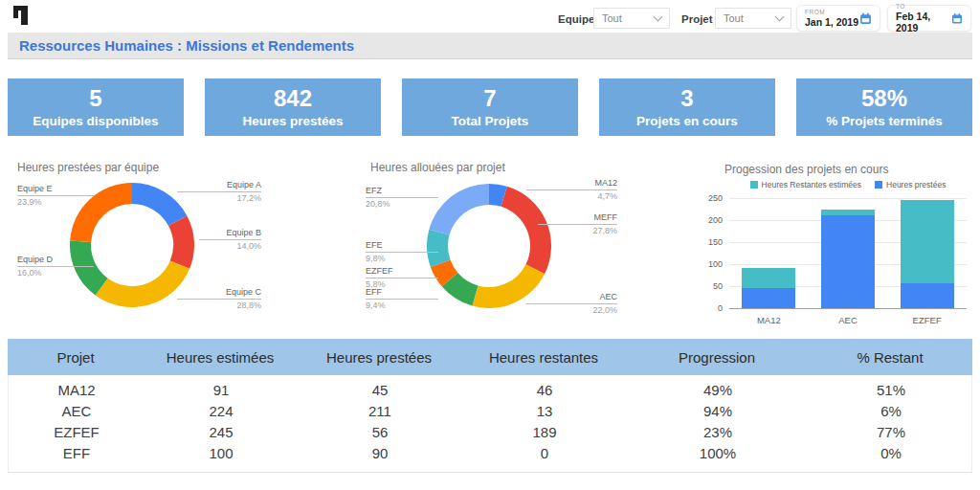 This screenshot has height=490, width=980. I want to click on table-cell: 211, so click(380, 412).